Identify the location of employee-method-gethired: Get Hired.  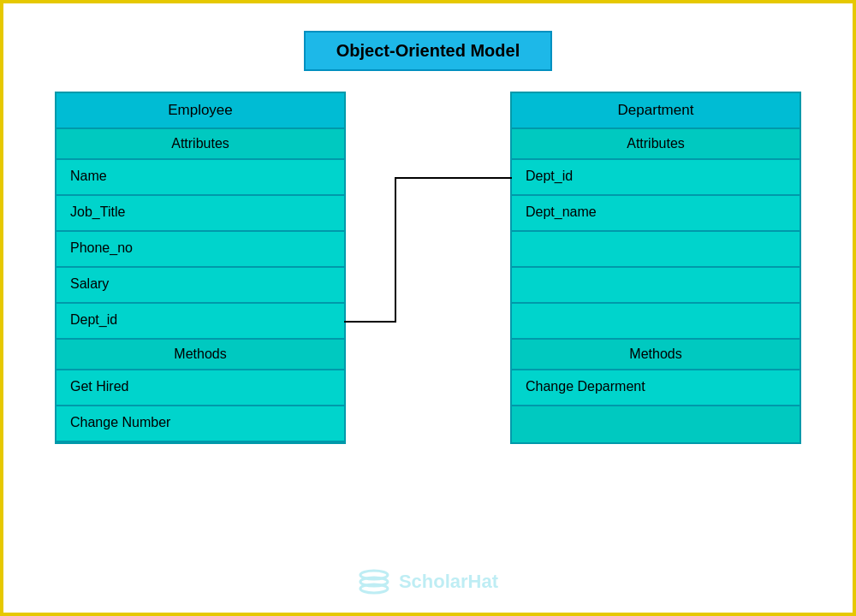
(200, 388).